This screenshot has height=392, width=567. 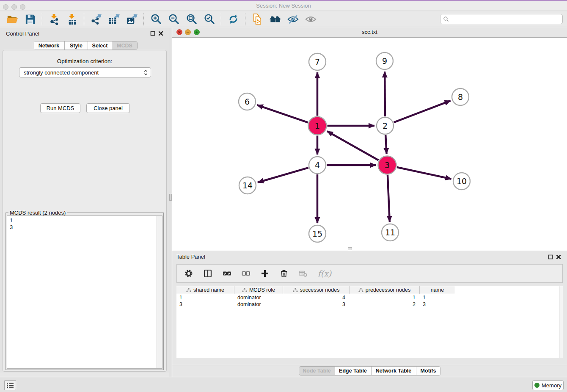 What do you see at coordinates (259, 290) in the screenshot?
I see `column-header-MCDS-role: MCDS role` at bounding box center [259, 290].